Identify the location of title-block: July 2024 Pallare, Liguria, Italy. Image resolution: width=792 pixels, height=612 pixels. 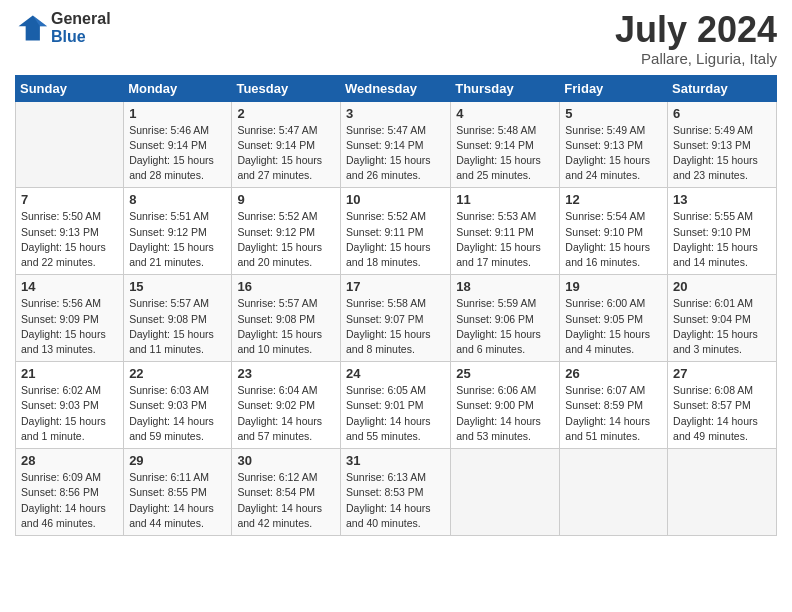
(696, 38).